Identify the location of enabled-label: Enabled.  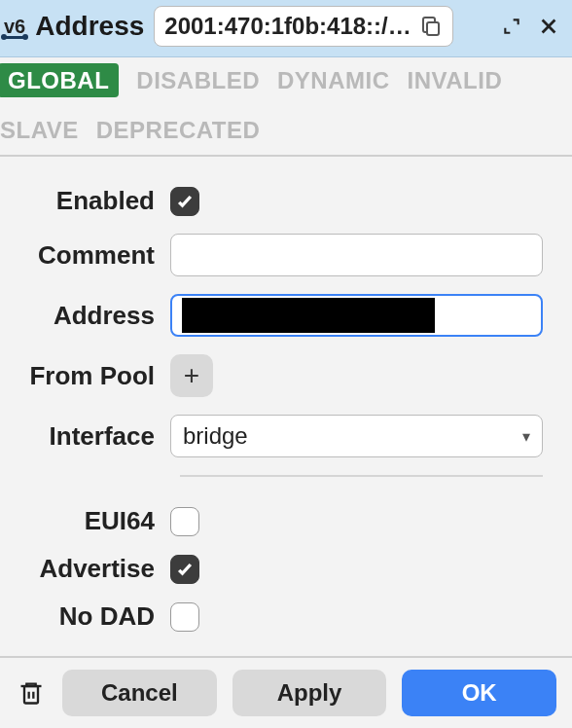
(86, 200).